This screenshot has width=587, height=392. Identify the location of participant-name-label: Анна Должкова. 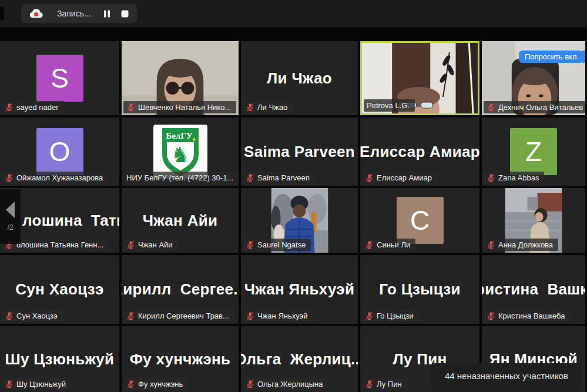
(521, 244).